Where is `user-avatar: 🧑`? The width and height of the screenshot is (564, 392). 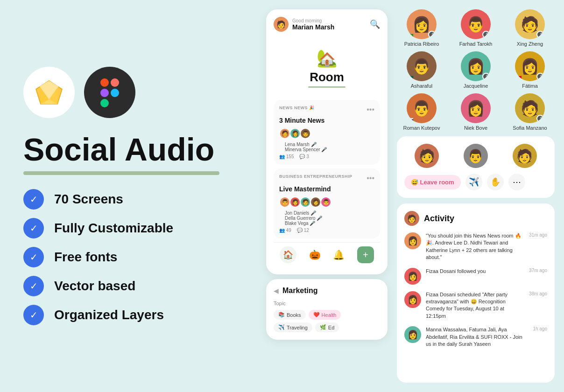
user-avatar: 🧑 is located at coordinates (281, 24).